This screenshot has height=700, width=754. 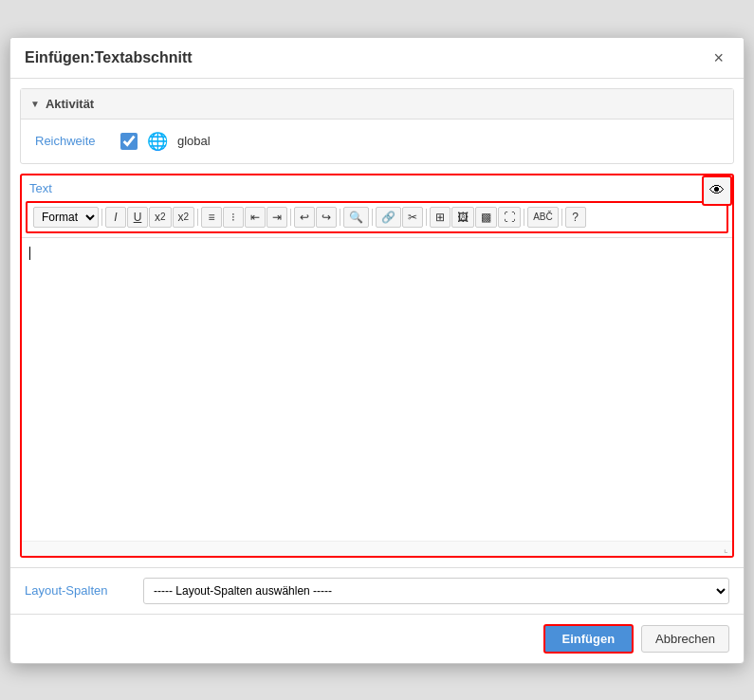 What do you see at coordinates (413, 217) in the screenshot?
I see `unlink-button: ✂` at bounding box center [413, 217].